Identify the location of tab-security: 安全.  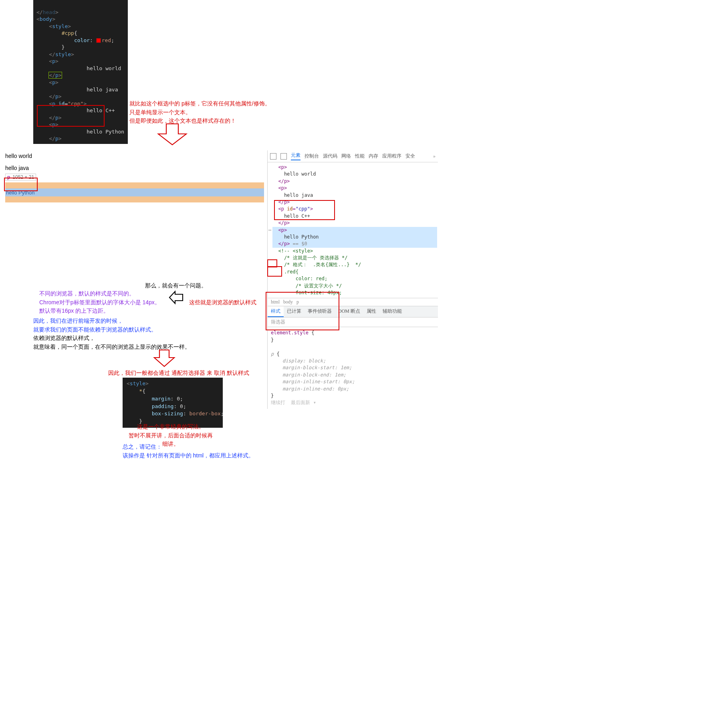
(410, 156).